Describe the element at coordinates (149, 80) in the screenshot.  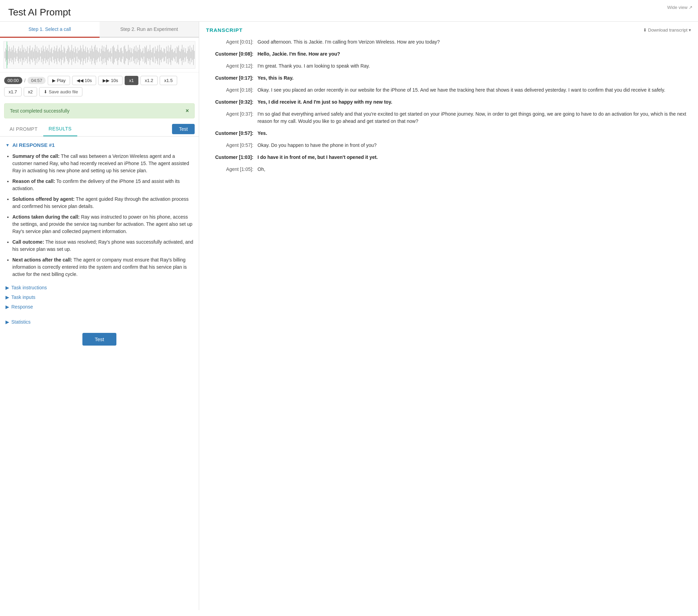
I see `speed-x1-2-button: x1.2` at that location.